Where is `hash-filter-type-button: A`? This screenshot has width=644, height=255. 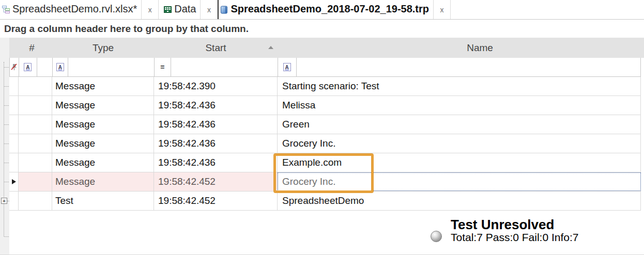
hash-filter-type-button: A is located at coordinates (28, 67).